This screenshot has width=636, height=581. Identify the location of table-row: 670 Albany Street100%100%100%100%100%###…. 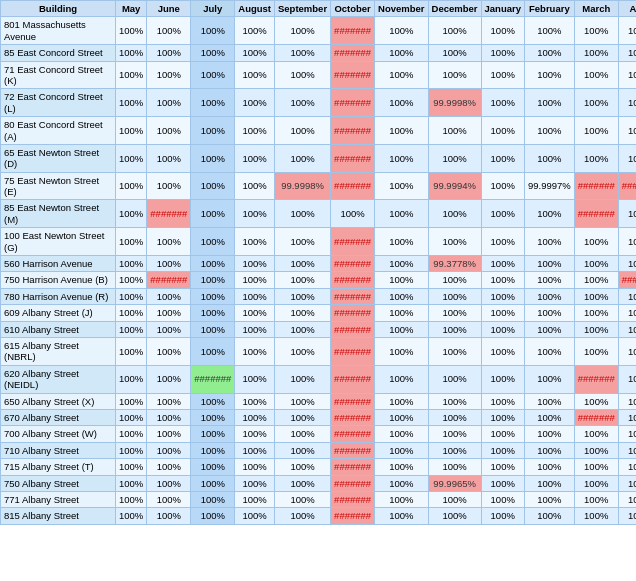
(319, 417).